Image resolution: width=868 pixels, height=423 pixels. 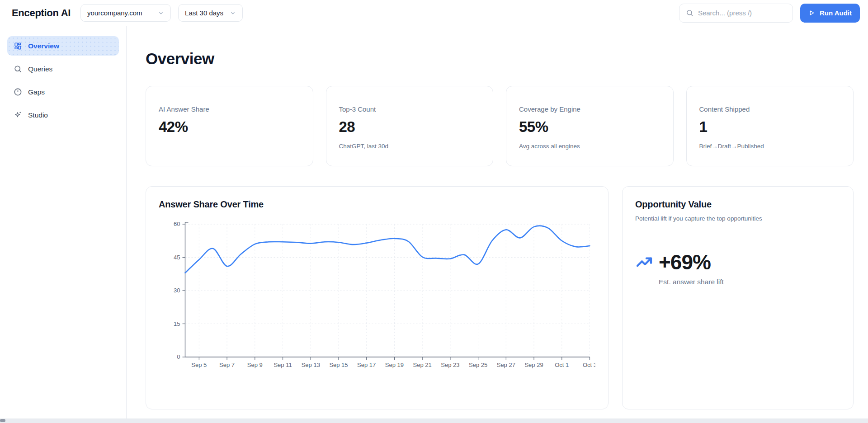 What do you see at coordinates (770, 126) in the screenshot?
I see `stat-card-content-shipped: Content Shipped 1 Brief→Draft→Published` at bounding box center [770, 126].